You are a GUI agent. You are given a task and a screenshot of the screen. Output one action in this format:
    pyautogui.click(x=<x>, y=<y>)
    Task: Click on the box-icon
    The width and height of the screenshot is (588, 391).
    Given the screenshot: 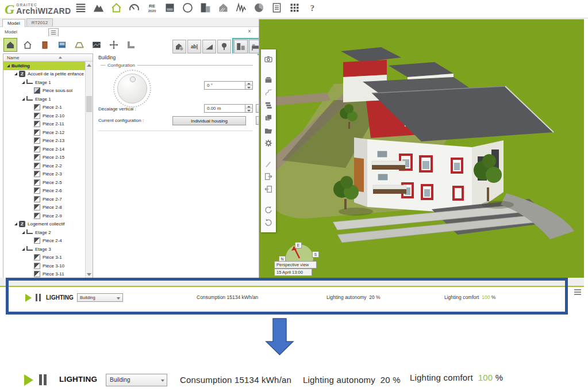 What is the action you would take?
    pyautogui.click(x=268, y=80)
    